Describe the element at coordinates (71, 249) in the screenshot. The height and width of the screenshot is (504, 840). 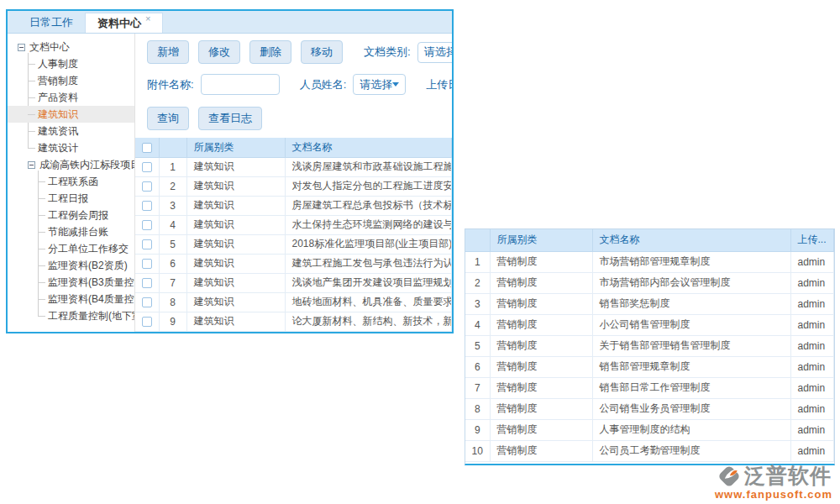
I see `sidebar-item: 分工单位工作移交` at that location.